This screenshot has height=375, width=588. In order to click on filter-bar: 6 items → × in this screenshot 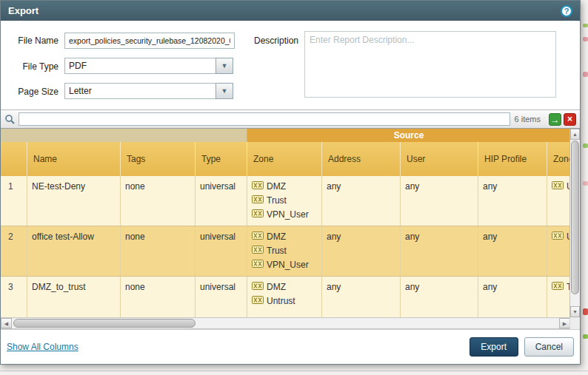, I will do `click(290, 119)`.